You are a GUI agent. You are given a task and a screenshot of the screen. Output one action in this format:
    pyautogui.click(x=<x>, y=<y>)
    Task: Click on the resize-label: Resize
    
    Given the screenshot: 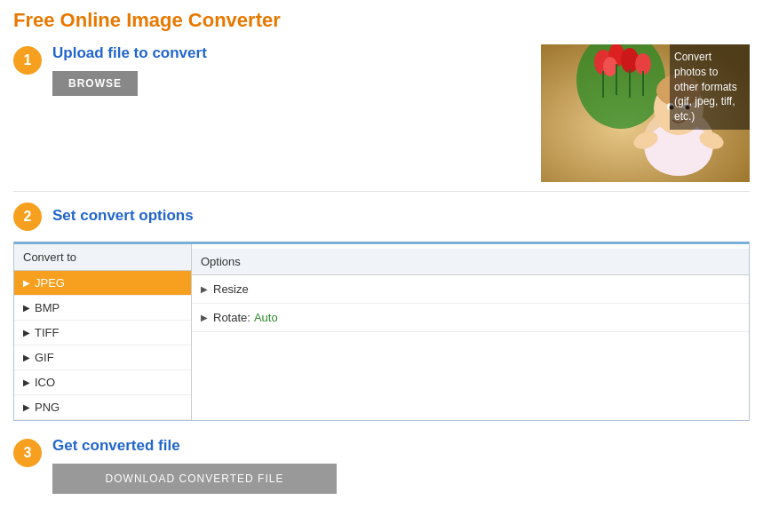 What is the action you would take?
    pyautogui.click(x=231, y=290)
    